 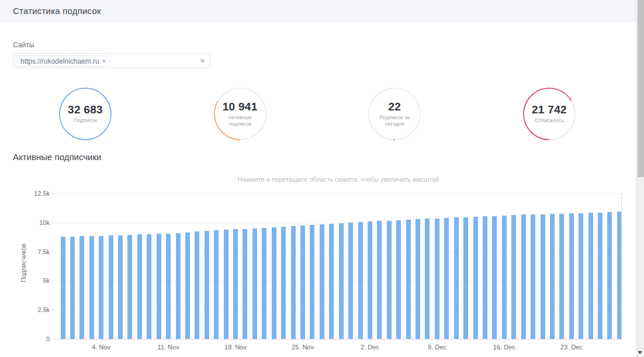 I want to click on stat-circle: 10 941Активных подписок, so click(x=240, y=114).